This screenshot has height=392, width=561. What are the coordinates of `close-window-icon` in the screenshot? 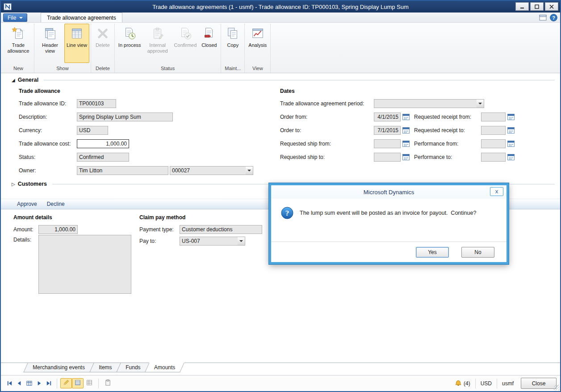 It's located at (552, 6).